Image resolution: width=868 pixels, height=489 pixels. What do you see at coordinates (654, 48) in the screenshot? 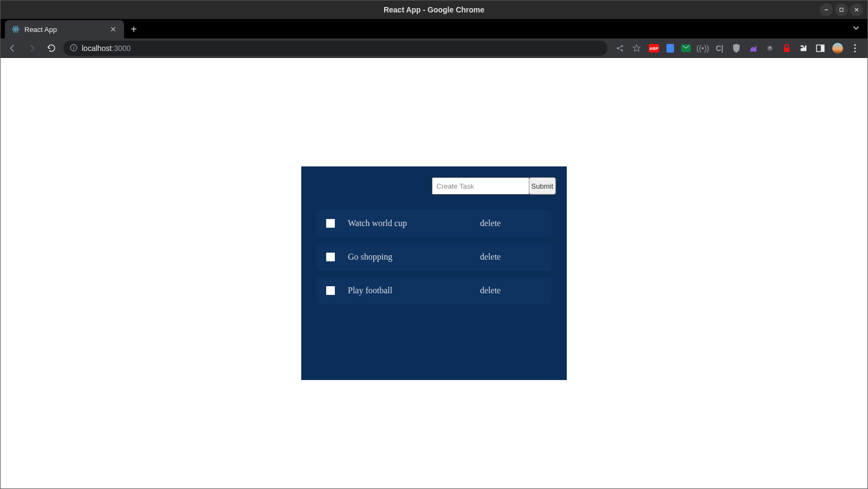
I see `abp-extension-icon: ABP` at bounding box center [654, 48].